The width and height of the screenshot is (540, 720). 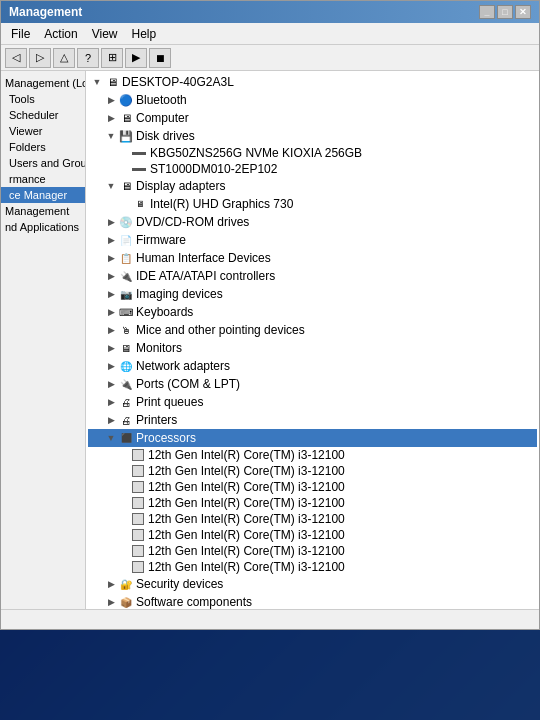 I want to click on hid-icon: 📋, so click(x=126, y=258).